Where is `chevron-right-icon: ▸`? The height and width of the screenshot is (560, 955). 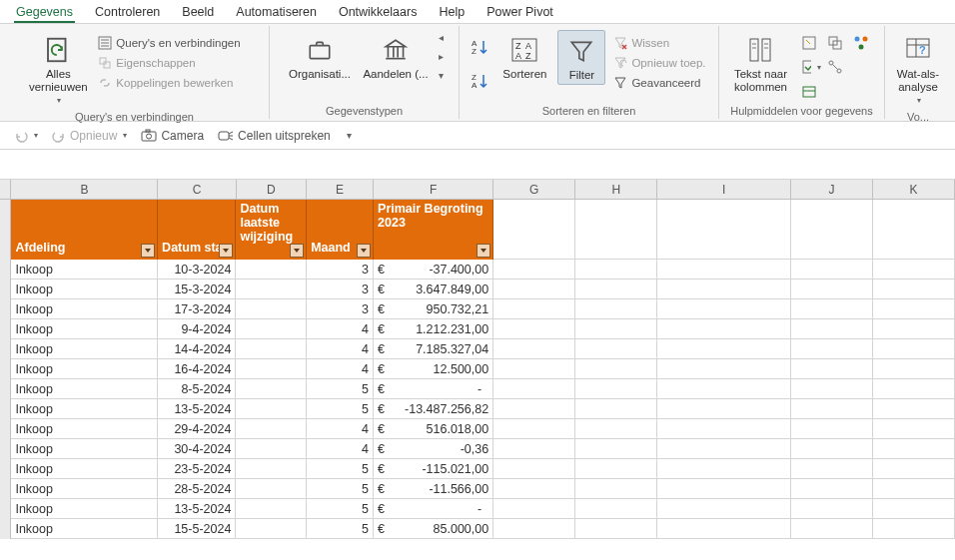 chevron-right-icon: ▸ is located at coordinates (442, 56).